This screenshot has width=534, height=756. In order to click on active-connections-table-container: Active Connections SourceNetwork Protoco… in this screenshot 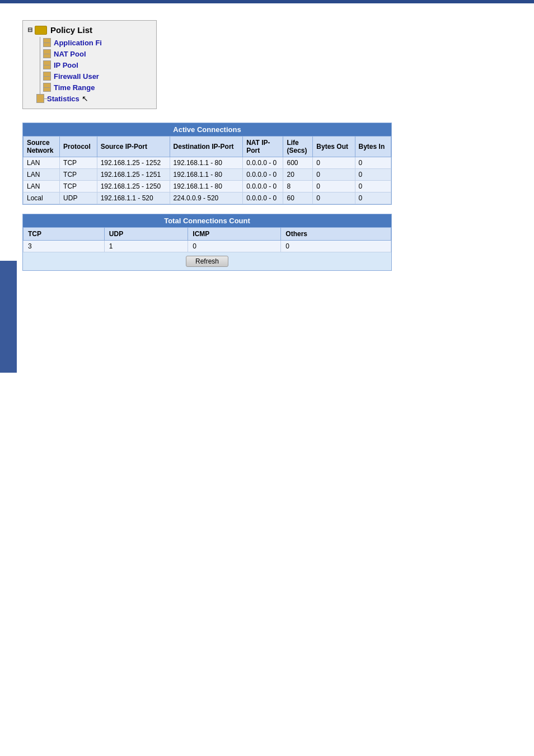, I will do `click(207, 163)`.